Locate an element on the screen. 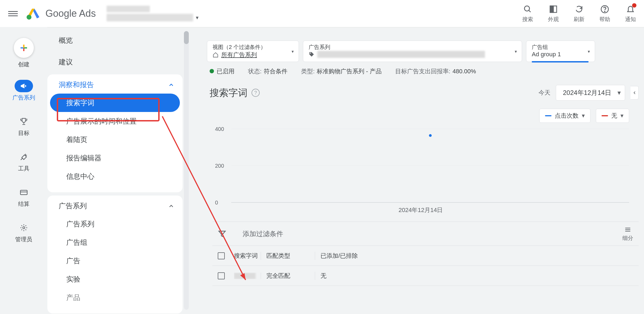  nav-insights-header: 洞察和报告 is located at coordinates (115, 85).